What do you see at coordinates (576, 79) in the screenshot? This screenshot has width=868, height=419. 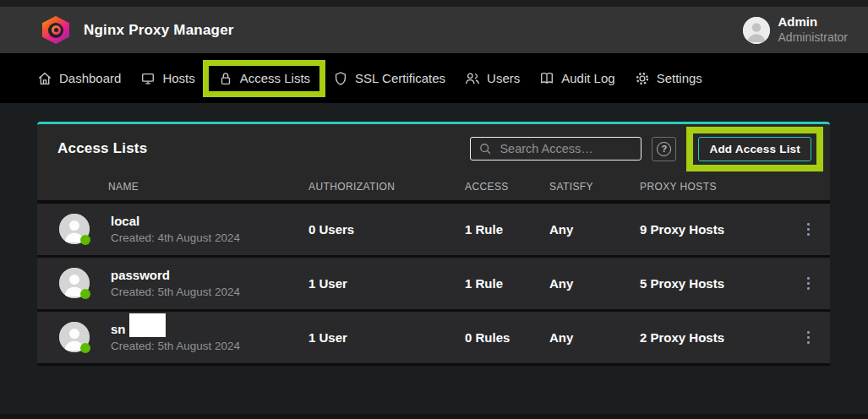 I see `nav-item-audit-log: Audit Log` at bounding box center [576, 79].